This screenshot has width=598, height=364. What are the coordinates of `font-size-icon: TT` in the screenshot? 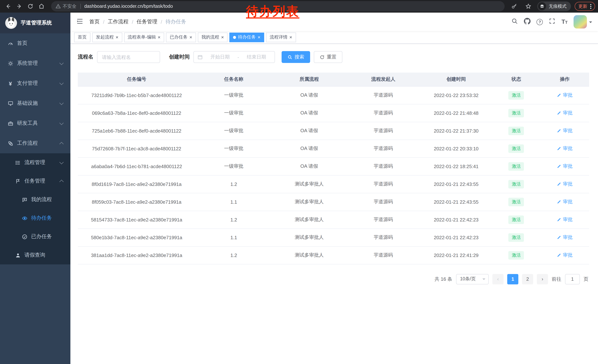 It's located at (565, 22).